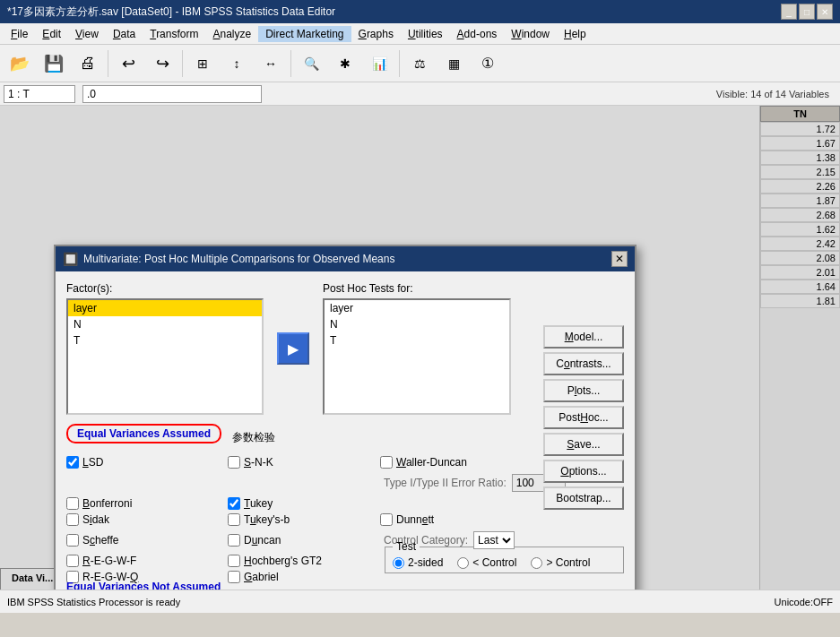 The height and width of the screenshot is (637, 840). What do you see at coordinates (271, 64) in the screenshot?
I see `toolbar-btn-5: ↔` at bounding box center [271, 64].